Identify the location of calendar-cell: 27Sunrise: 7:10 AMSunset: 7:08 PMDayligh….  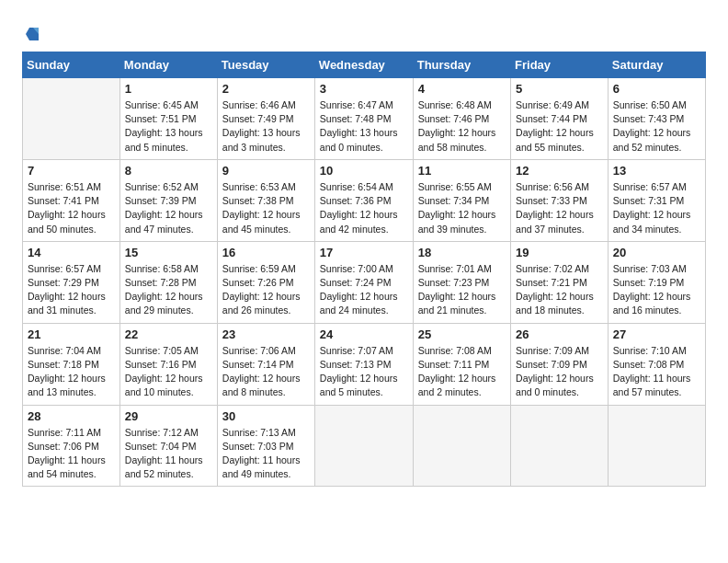
(656, 364).